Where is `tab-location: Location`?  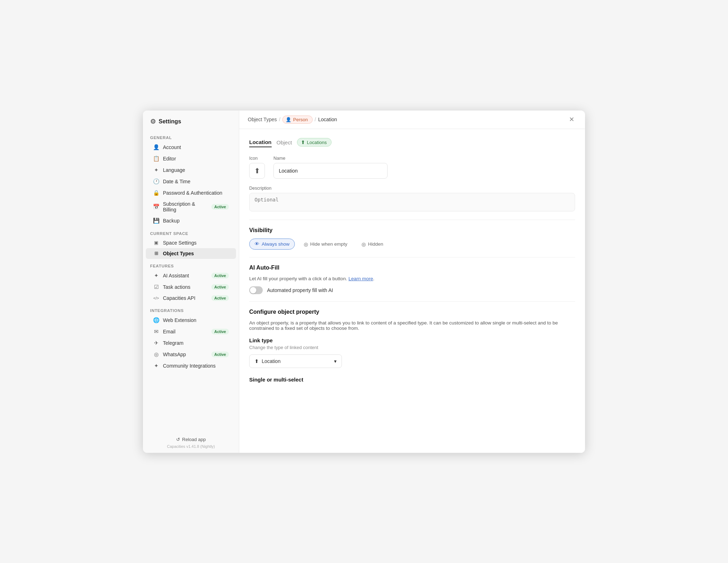
tab-location: Location is located at coordinates (260, 143).